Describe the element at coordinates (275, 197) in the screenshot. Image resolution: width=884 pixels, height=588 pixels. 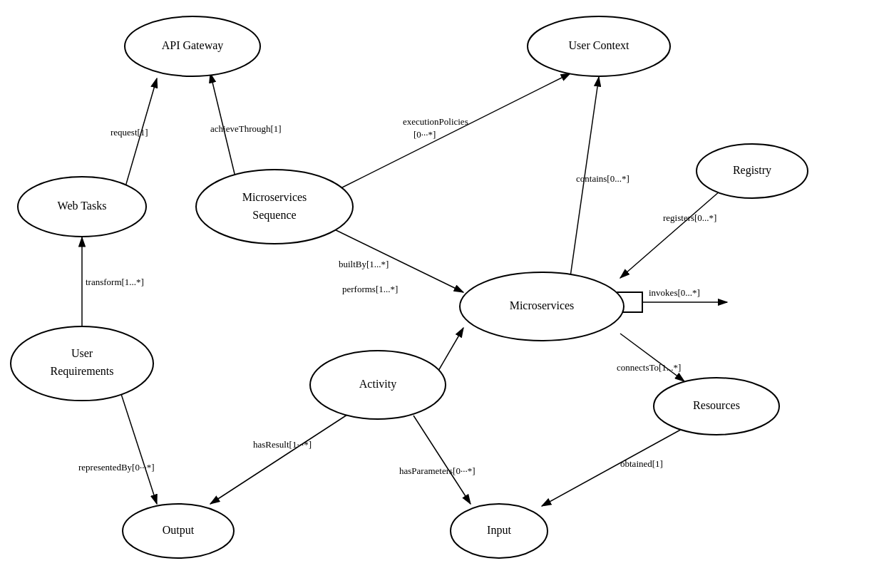
I see `node-label-microservices-sequence-1: Microservices` at that location.